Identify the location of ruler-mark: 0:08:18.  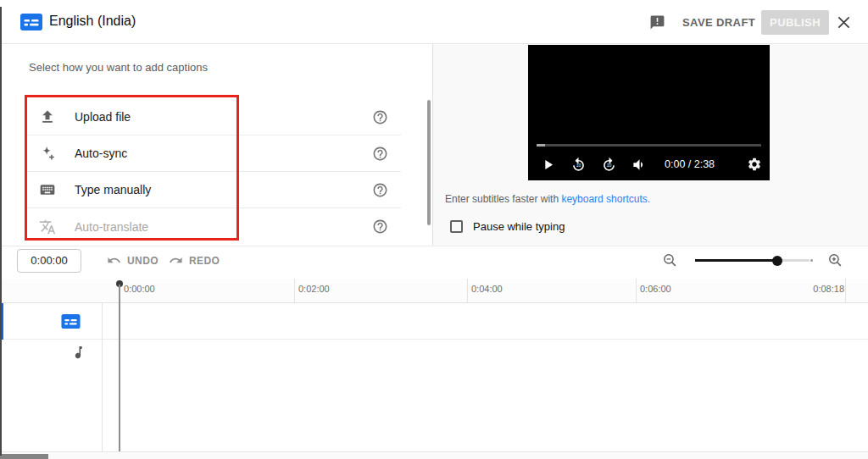
(820, 289).